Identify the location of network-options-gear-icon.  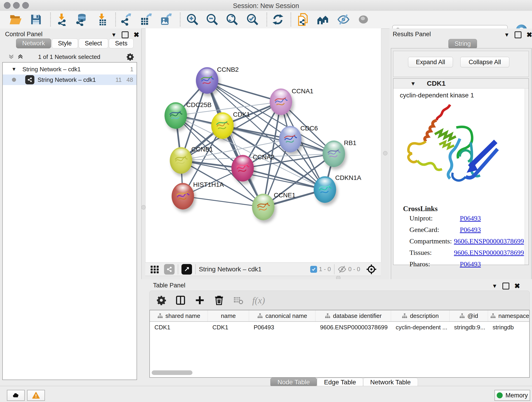
(130, 57).